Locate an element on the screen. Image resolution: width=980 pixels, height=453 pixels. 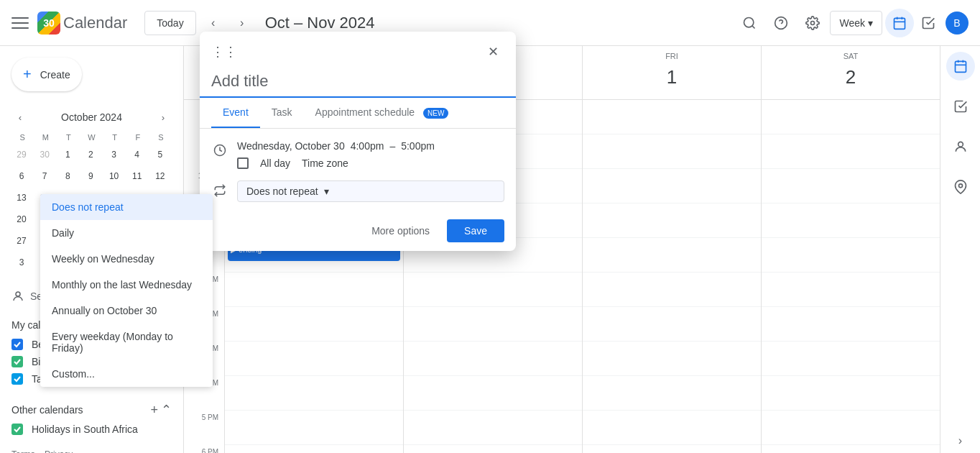
other-calendars-header: Other calendars + ⌃ is located at coordinates (92, 410).